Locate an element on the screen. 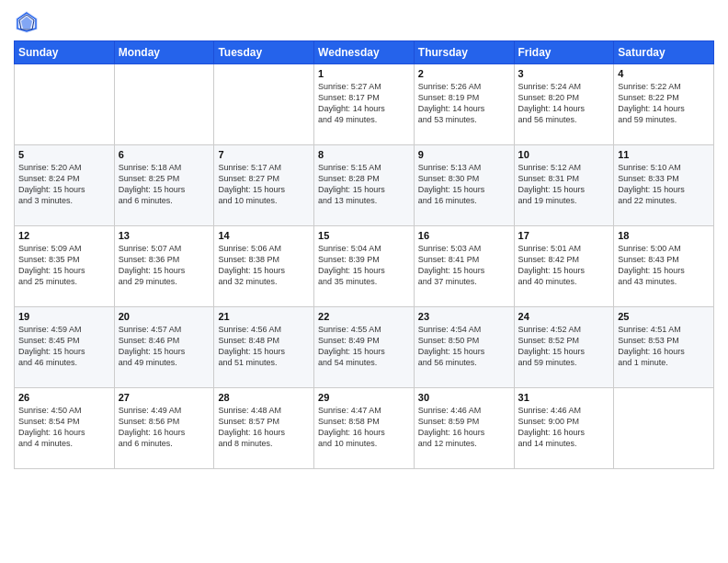 This screenshot has width=728, height=563. day-number: 30 is located at coordinates (464, 397).